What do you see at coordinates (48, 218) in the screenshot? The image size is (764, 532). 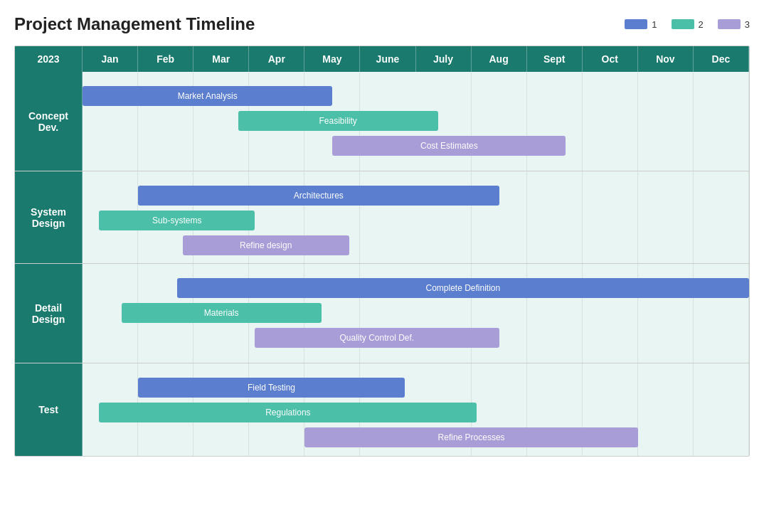 I see `row-label-system-design: System Design` at bounding box center [48, 218].